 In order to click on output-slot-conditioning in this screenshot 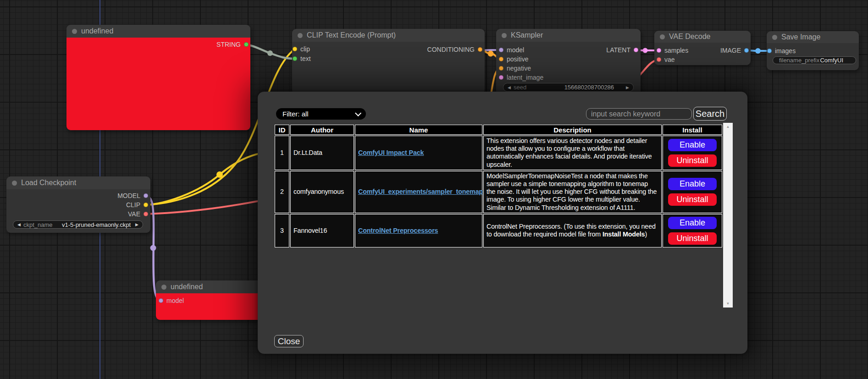, I will do `click(480, 49)`.